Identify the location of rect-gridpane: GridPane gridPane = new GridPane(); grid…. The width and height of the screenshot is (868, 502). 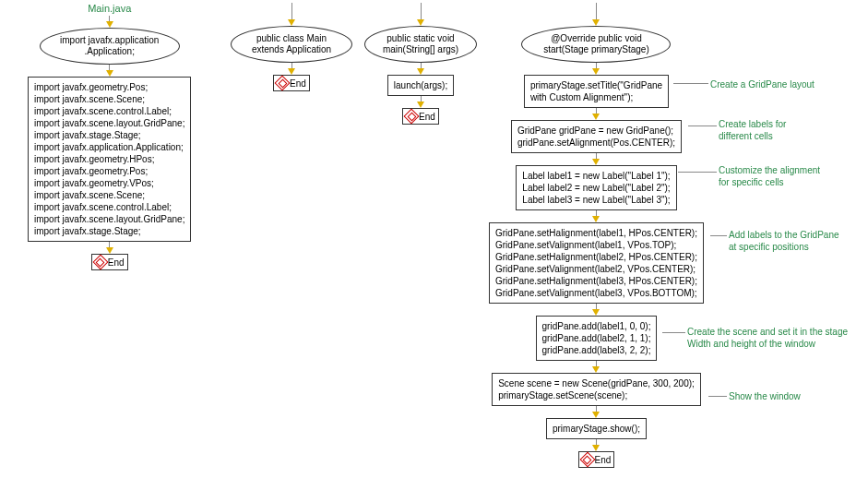
(596, 137).